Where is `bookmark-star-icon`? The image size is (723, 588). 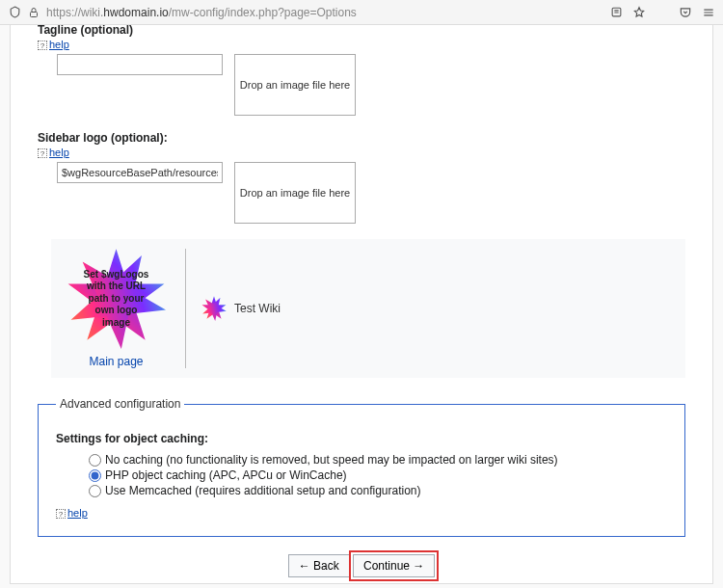 bookmark-star-icon is located at coordinates (639, 13).